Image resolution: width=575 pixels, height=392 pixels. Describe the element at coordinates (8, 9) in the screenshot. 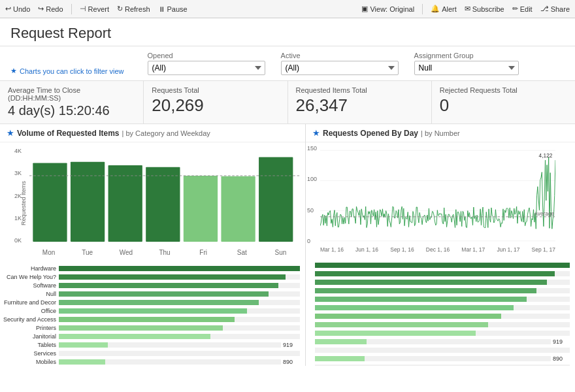

I see `undo-icon: ↩` at that location.